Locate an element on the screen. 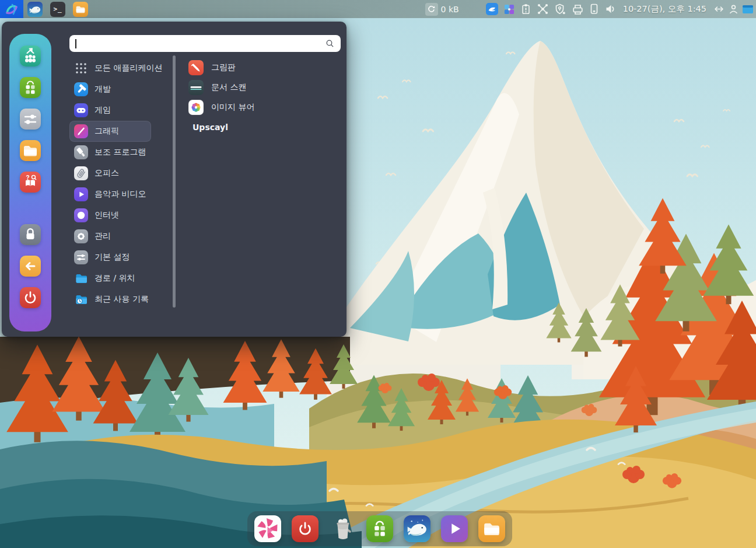 This screenshot has height=548, width=756. top-panel: >_ 0 kB is located at coordinates (378, 9).